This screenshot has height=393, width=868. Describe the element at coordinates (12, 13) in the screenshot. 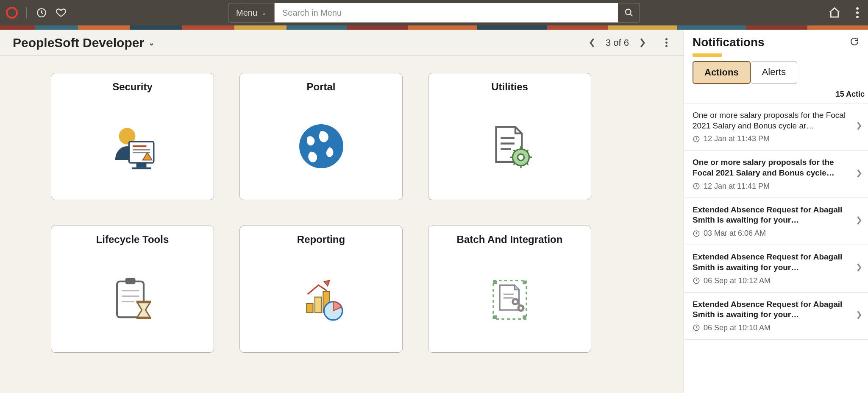

I see `oracle-logo-icon` at that location.